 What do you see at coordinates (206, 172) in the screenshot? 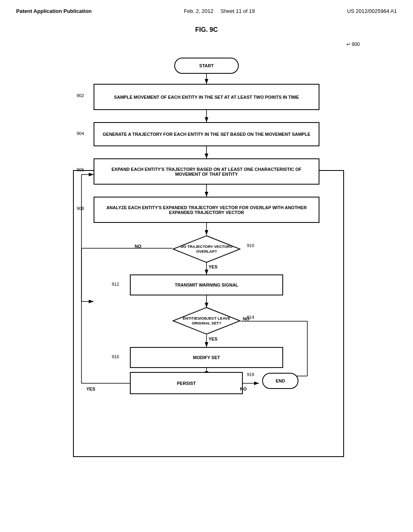
I see `step-906: EXPAND EACH ENTITY'S TRAJECTORY BASED ON…` at bounding box center [206, 172].